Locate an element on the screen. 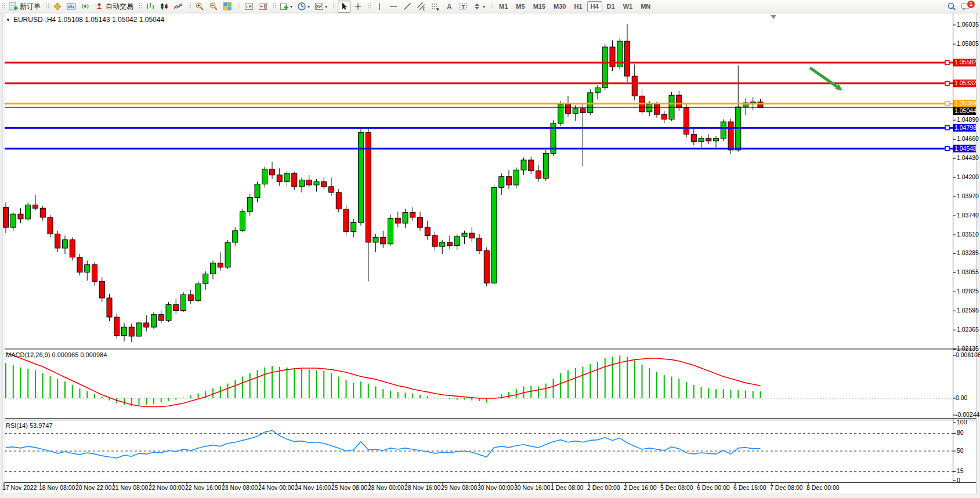 The image size is (980, 498). chart-shift-button is located at coordinates (263, 7).